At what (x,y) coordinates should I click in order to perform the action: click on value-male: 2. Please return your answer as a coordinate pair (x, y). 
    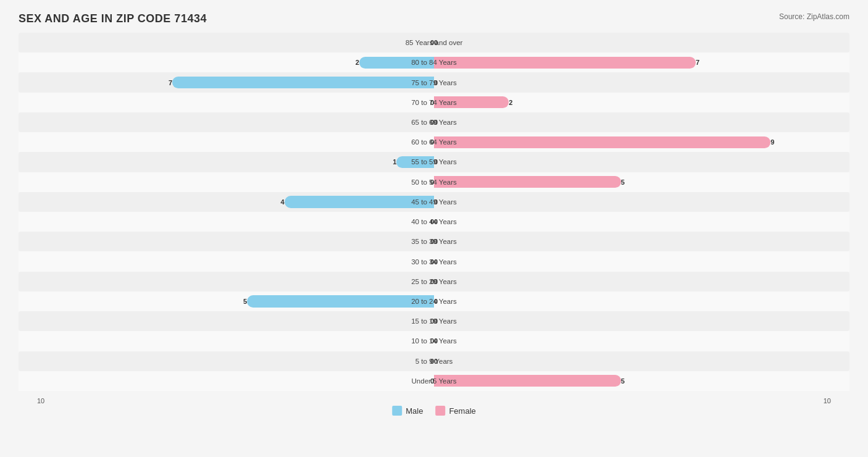
    Looking at the image, I should click on (357, 62).